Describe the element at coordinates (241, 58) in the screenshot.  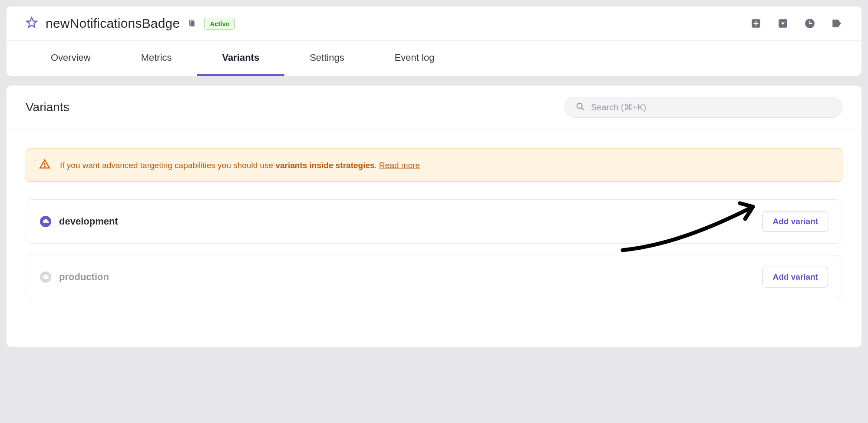
I see `tab-variants: Variants` at that location.